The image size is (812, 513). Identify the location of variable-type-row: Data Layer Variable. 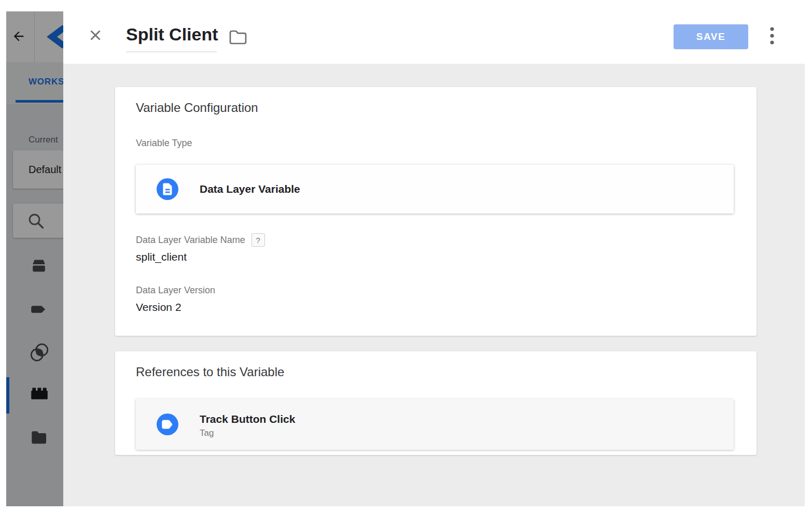
(435, 189).